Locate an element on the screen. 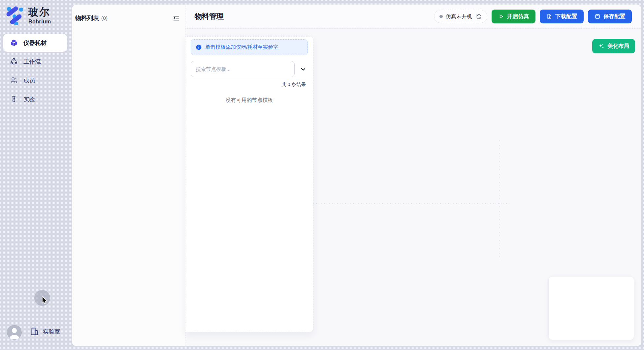 The height and width of the screenshot is (350, 644). workflow-icon is located at coordinates (14, 62).